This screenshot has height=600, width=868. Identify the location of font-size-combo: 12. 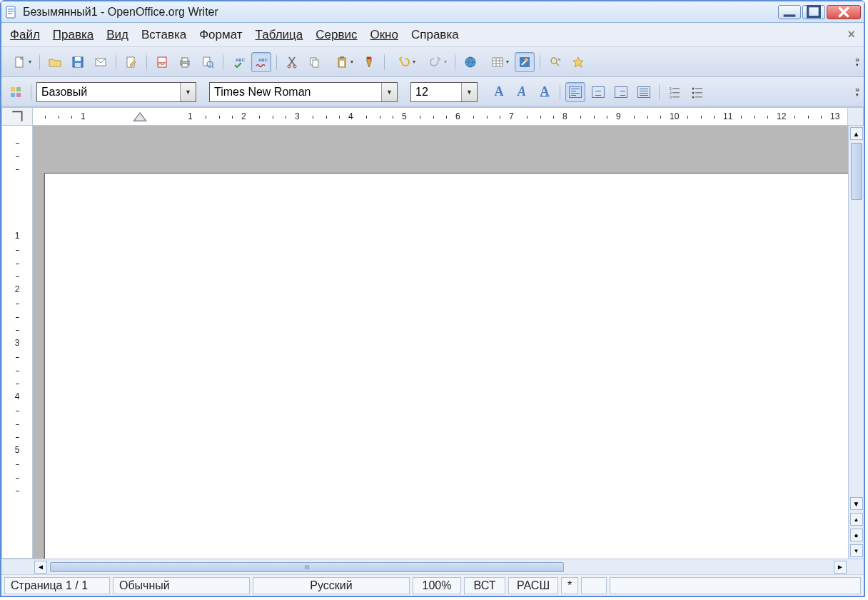
(444, 92).